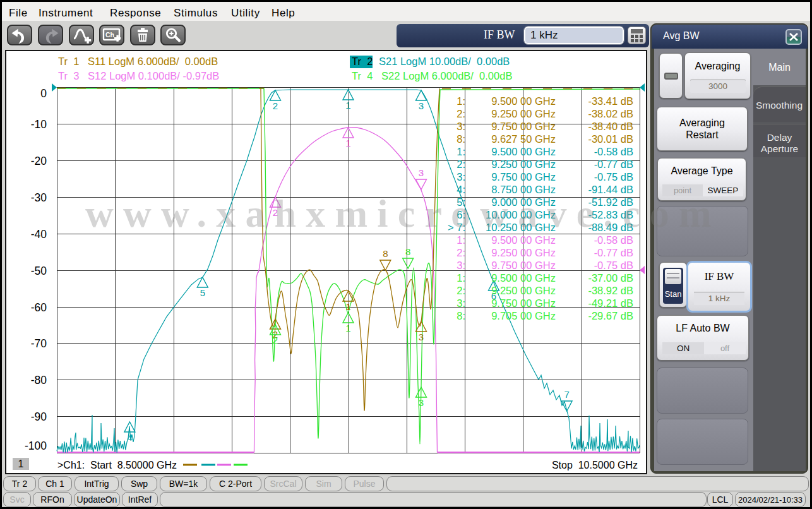 Image resolution: width=812 pixels, height=509 pixels. What do you see at coordinates (523, 316) in the screenshot?
I see `svg-text: 9.705 00 GHz` at bounding box center [523, 316].